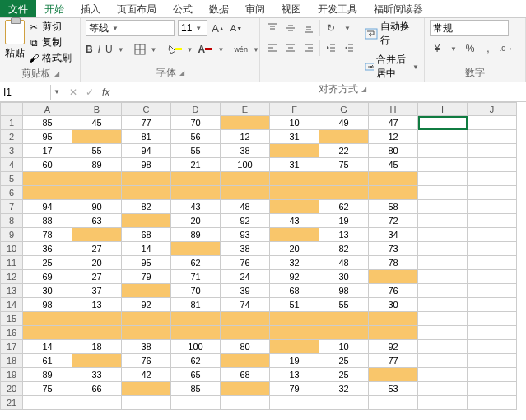 This screenshot has height=420, width=526. What do you see at coordinates (393, 264) in the screenshot?
I see `cell: 78` at bounding box center [393, 264].